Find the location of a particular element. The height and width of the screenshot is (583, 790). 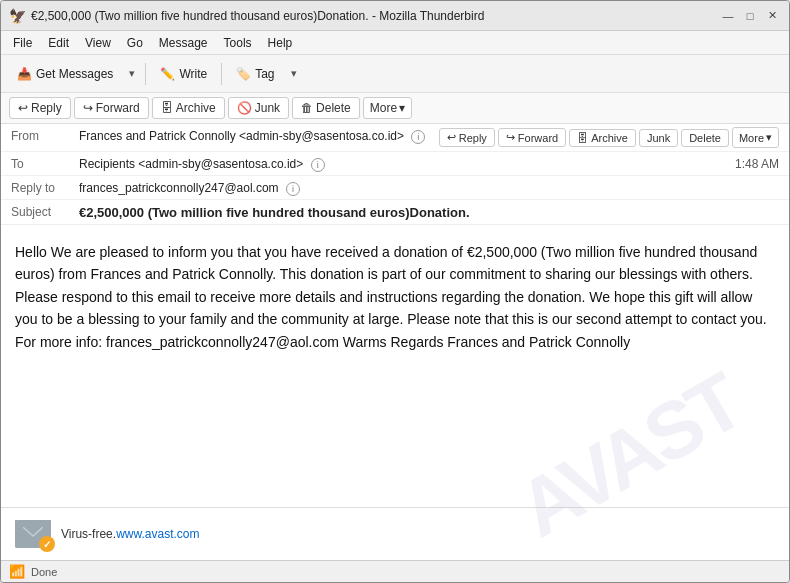

inline-archive-label: Archive is located at coordinates (610, 138).